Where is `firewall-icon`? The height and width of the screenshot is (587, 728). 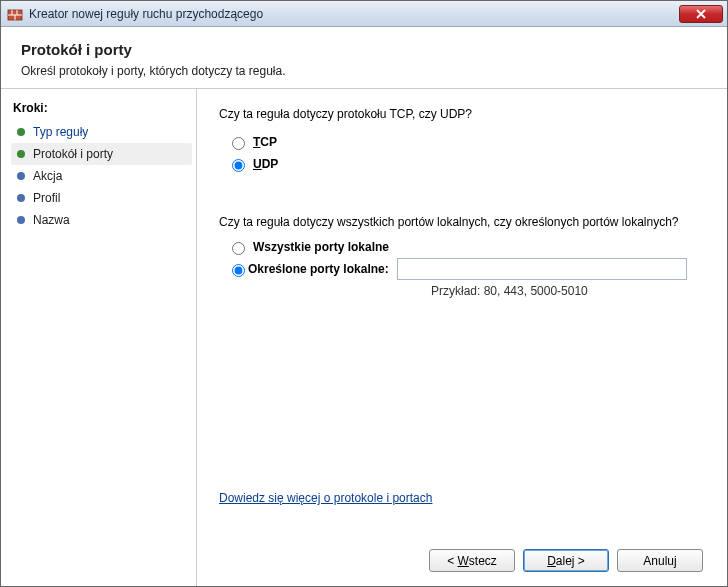
firewall-icon is located at coordinates (15, 14).